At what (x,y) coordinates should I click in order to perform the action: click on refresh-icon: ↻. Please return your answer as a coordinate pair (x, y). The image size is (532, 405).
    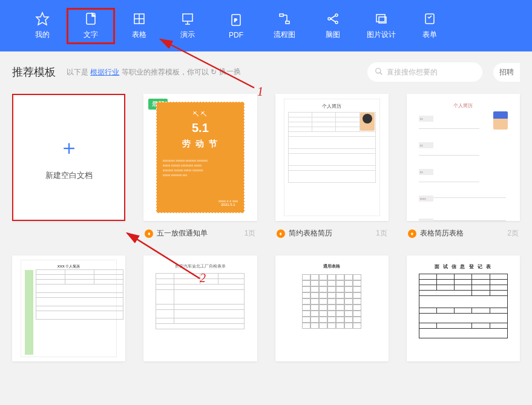
    Looking at the image, I should click on (214, 72).